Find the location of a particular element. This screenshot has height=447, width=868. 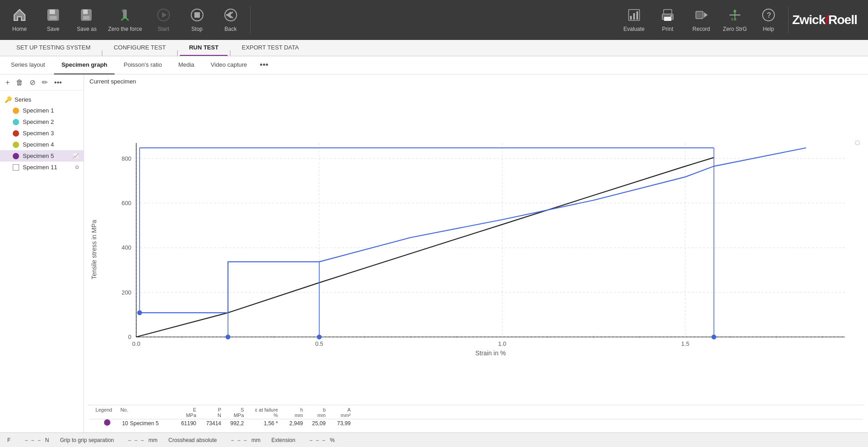

specimen-item-4: Specimen 4 is located at coordinates (42, 144).